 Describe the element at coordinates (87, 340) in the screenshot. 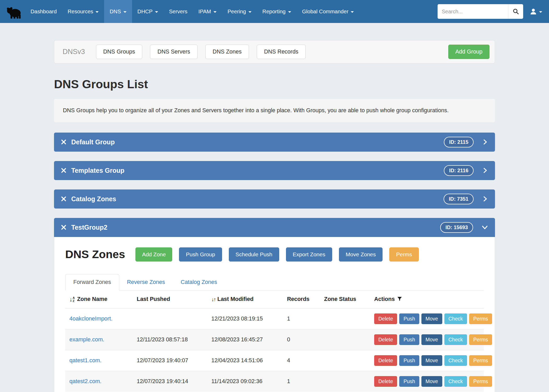

I see `zone-name-link: example.com.` at that location.